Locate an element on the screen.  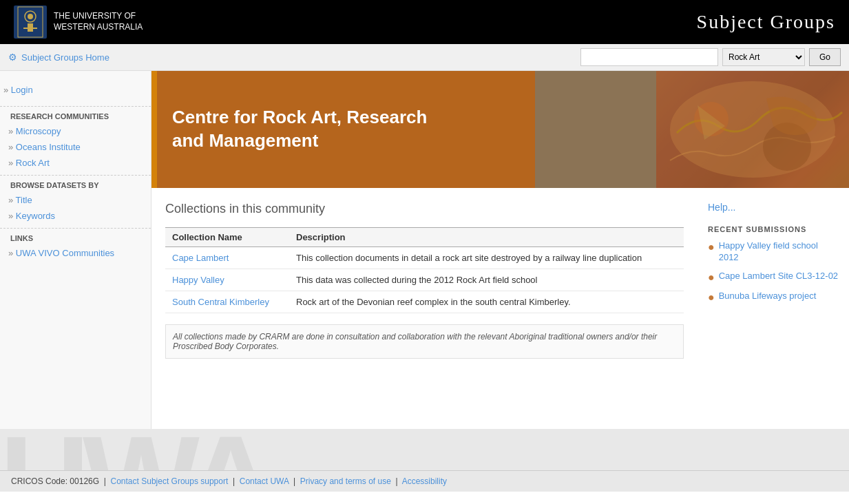
collection-desc-2: Rock art of the Devonian reef complex in… is located at coordinates (486, 302).